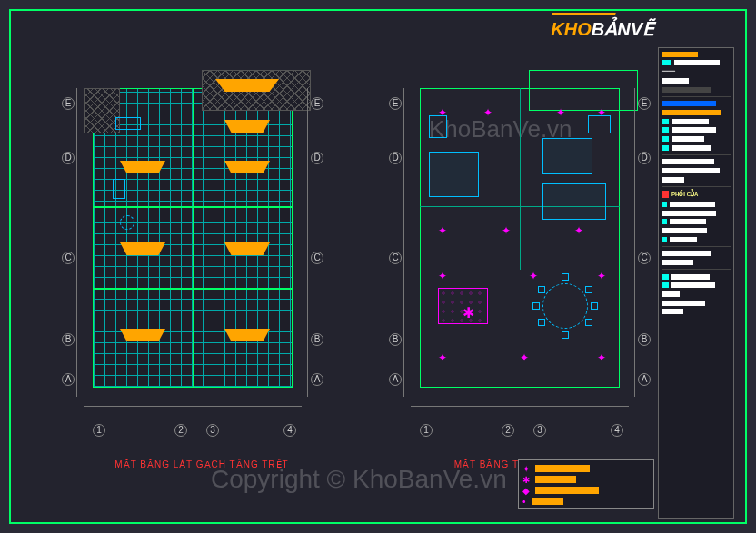  I want to click on brand-logo: KHOBẢNVẼ, so click(602, 29).